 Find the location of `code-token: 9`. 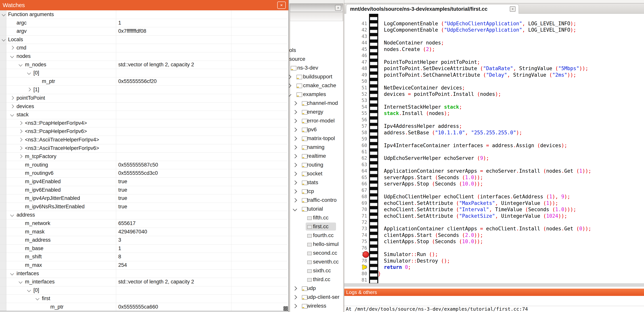

code-token: 9 is located at coordinates (482, 158).